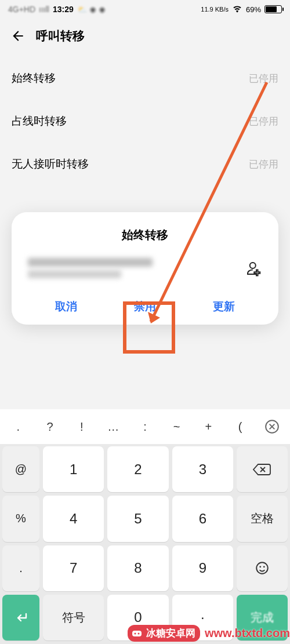 The height and width of the screenshot is (644, 290). I want to click on backspace-symbol-icon, so click(271, 427).